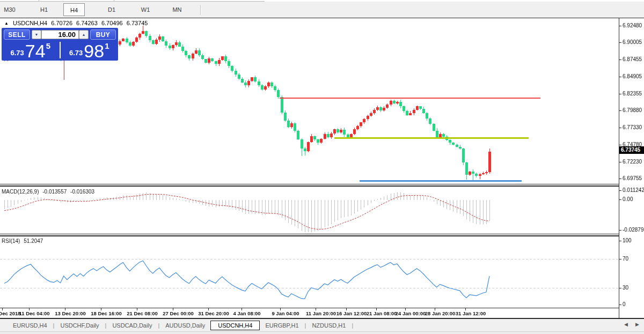  I want to click on timeframe-button-m30: M30, so click(10, 10).